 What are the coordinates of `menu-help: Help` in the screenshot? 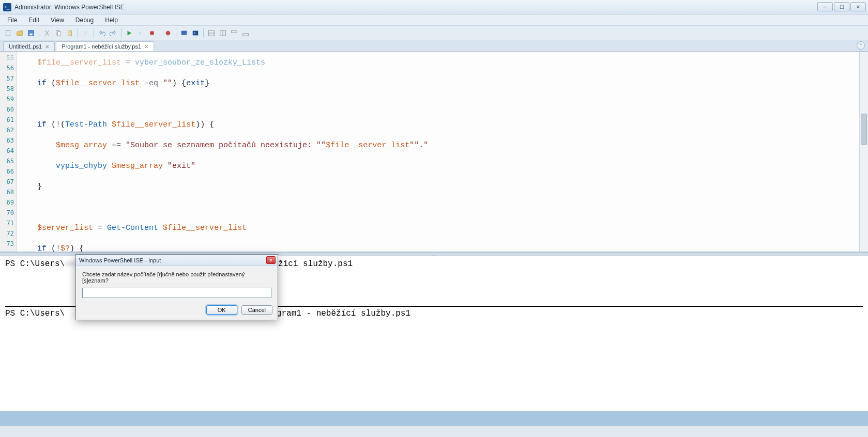 It's located at (112, 20).